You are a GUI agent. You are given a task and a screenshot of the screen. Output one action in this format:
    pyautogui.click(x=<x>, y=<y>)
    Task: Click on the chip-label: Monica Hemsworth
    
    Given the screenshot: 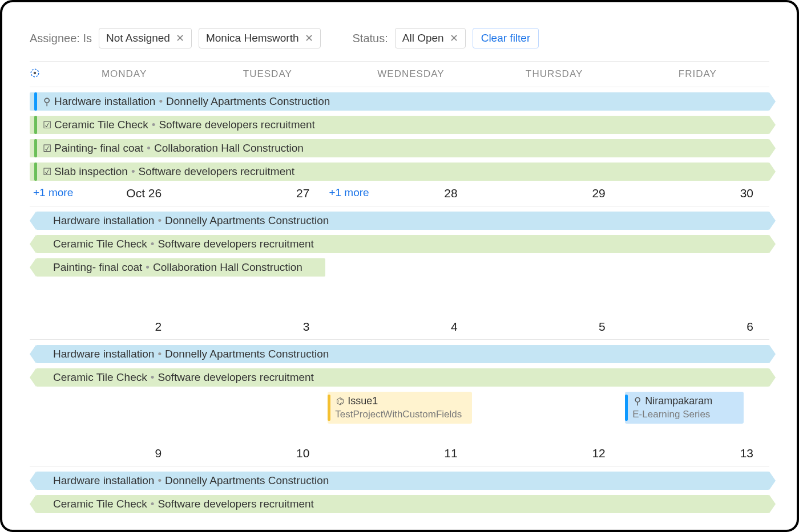 What is the action you would take?
    pyautogui.click(x=252, y=38)
    